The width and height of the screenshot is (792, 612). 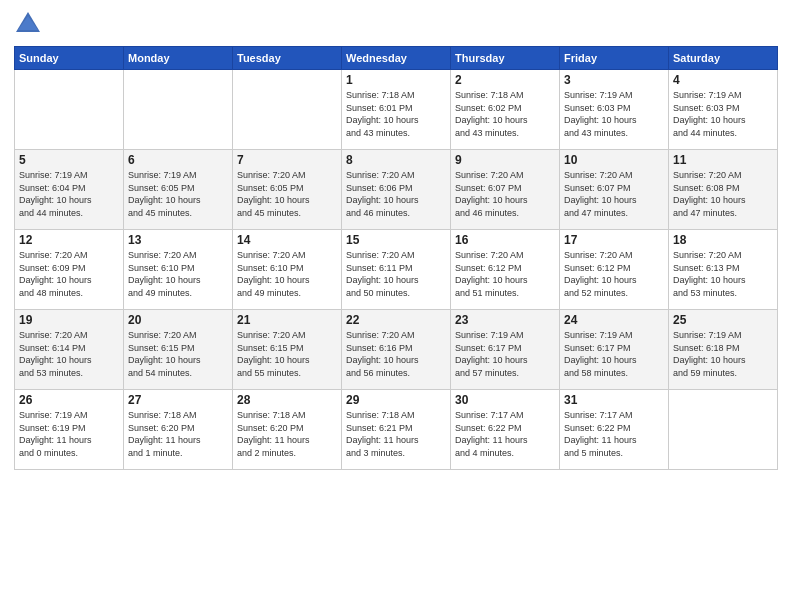 I want to click on day-info: Sunrise: 7:20 AM Sunset: 6:11 PM Dayligh…, so click(x=396, y=274).